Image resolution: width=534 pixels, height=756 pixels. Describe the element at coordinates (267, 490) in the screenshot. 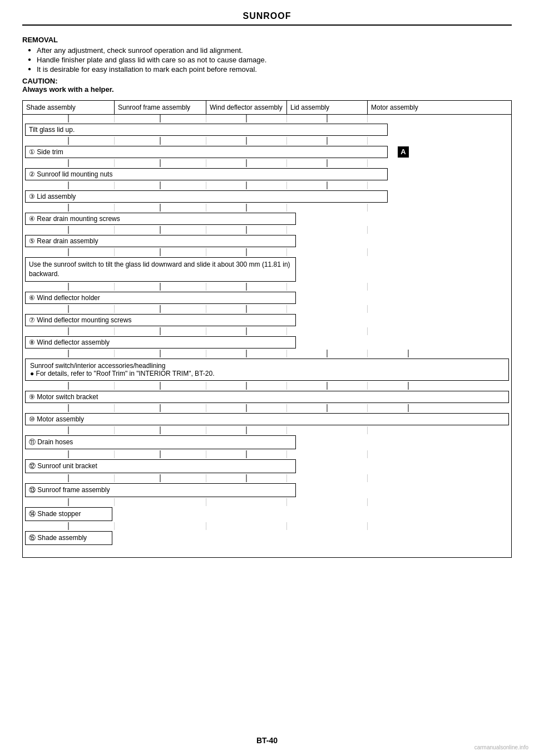

I see `step-sunroof-frame-row: ⑬ Sunroof frame assembly` at that location.